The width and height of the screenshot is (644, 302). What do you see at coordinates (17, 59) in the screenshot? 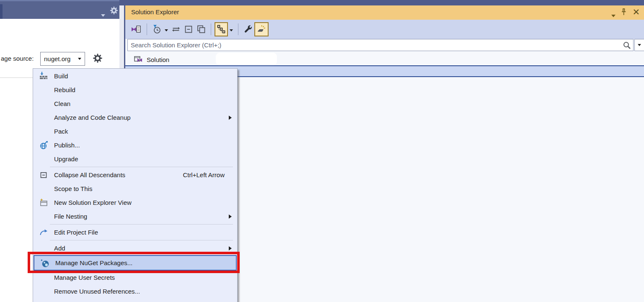
I see `package-source-label: age source:` at bounding box center [17, 59].